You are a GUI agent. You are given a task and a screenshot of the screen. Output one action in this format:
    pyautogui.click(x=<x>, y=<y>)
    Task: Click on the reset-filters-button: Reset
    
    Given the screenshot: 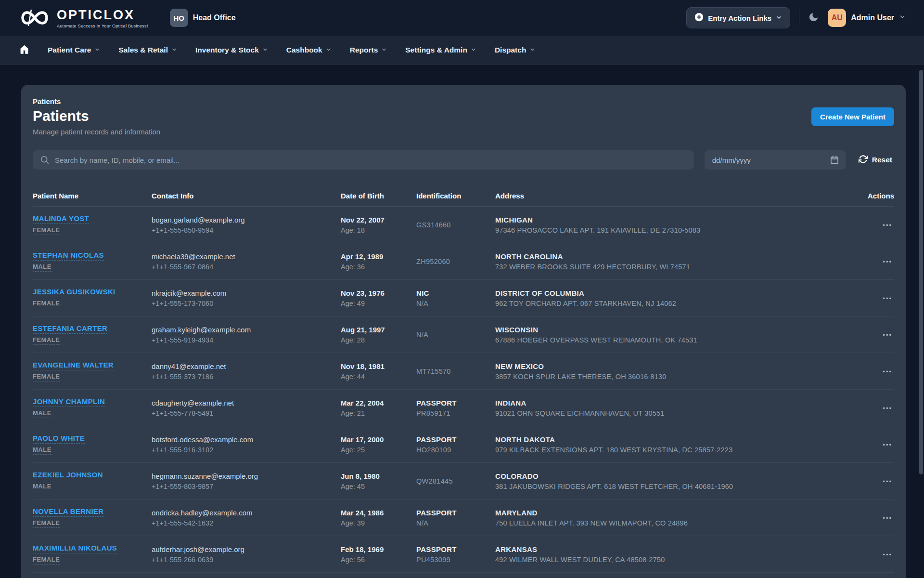 What is the action you would take?
    pyautogui.click(x=875, y=160)
    